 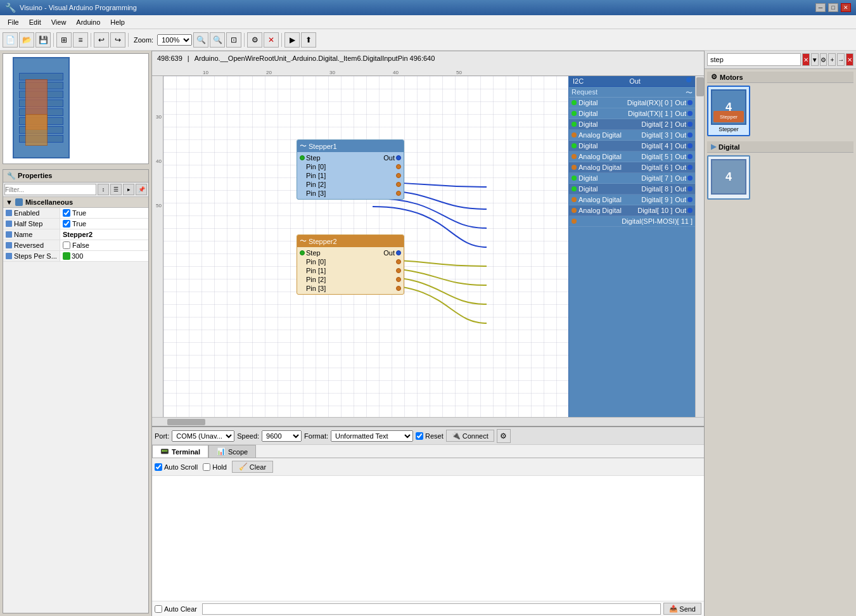 I want to click on pin-d9-analog-icon, so click(x=574, y=200).